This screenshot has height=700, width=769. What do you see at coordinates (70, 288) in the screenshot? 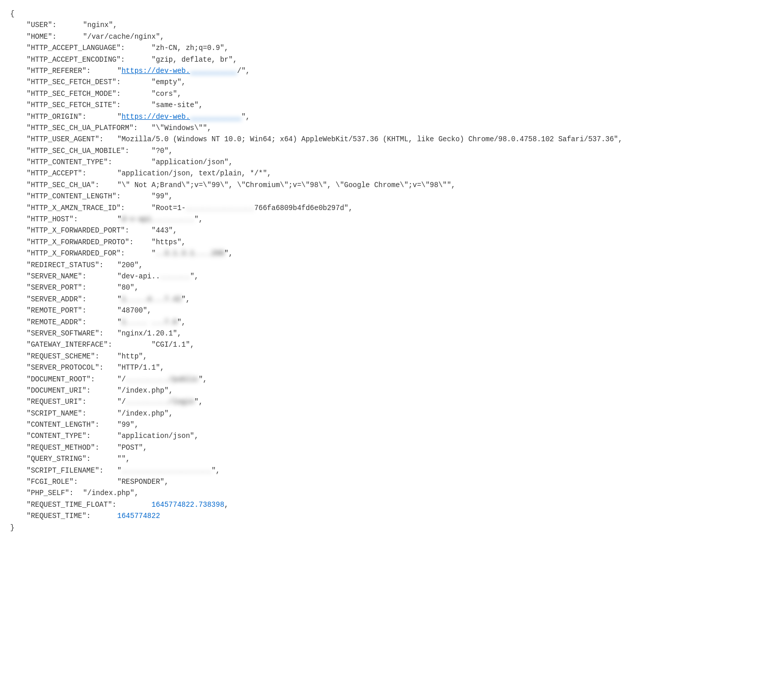
I see `json-key-server_port: "SERVER_PORT":` at bounding box center [70, 288].